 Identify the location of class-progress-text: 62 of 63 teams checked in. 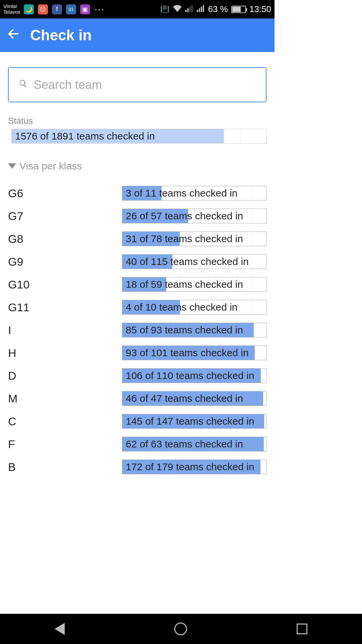
(184, 444).